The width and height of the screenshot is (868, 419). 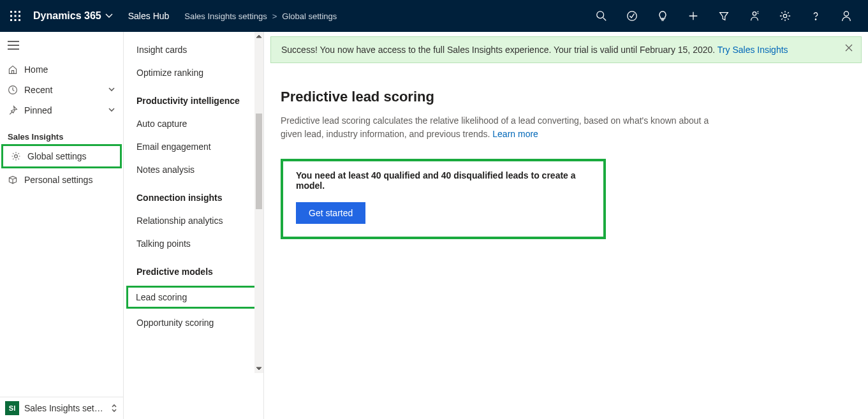 I want to click on si-badge: SI, so click(x=12, y=408).